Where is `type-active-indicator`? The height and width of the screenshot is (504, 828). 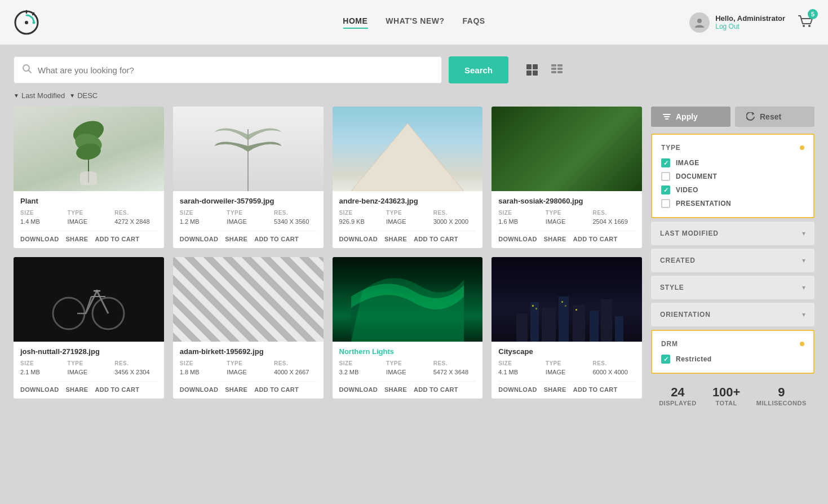
type-active-indicator is located at coordinates (802, 148).